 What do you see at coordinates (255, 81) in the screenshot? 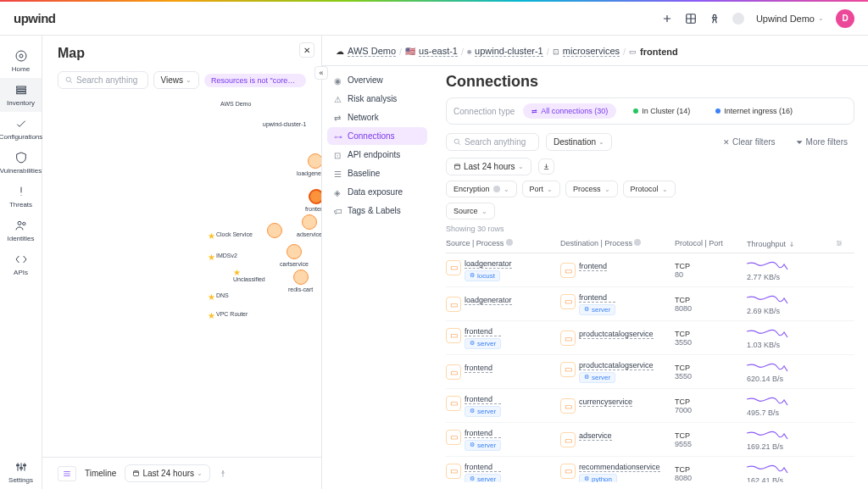
I see `filter-chip: Resources is not "coredns...` at bounding box center [255, 81].